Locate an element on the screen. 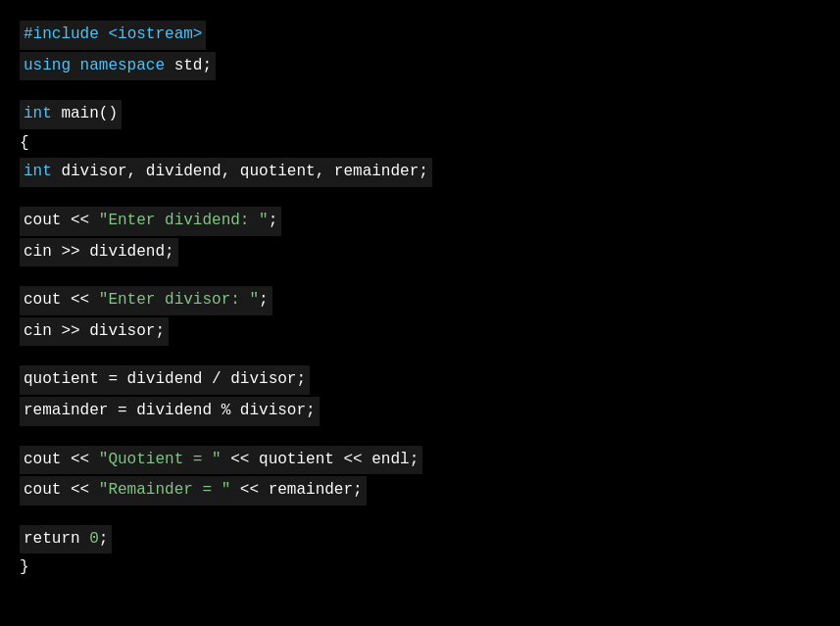 The image size is (840, 626). remainder-assign: remainder = dividend % divisor; is located at coordinates (170, 410).